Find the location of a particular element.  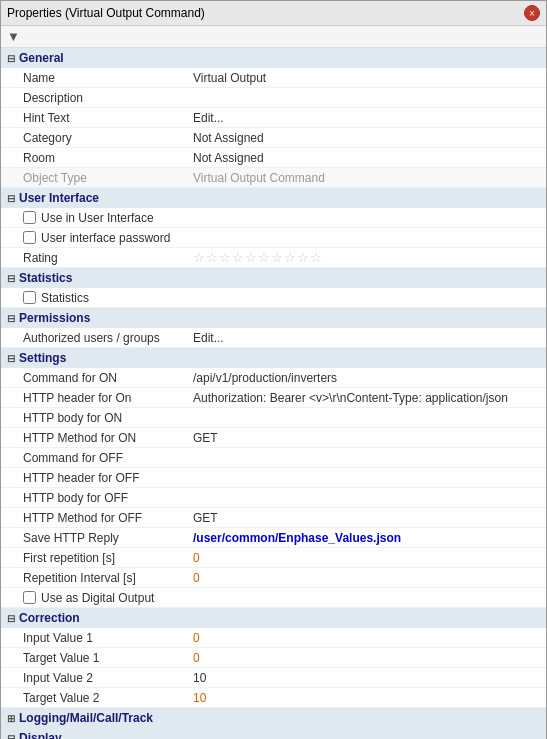

prop-category: Category Not Assigned is located at coordinates (274, 138).